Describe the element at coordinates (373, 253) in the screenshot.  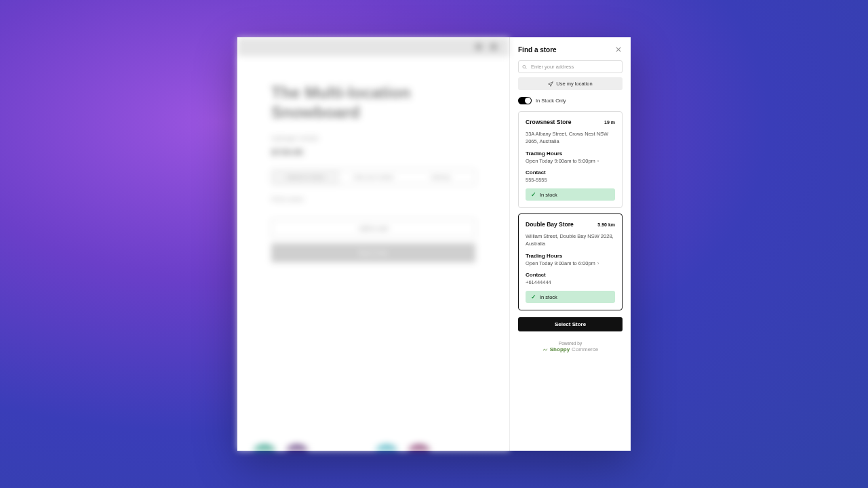
I see `buy-now-button: Buy it now` at that location.